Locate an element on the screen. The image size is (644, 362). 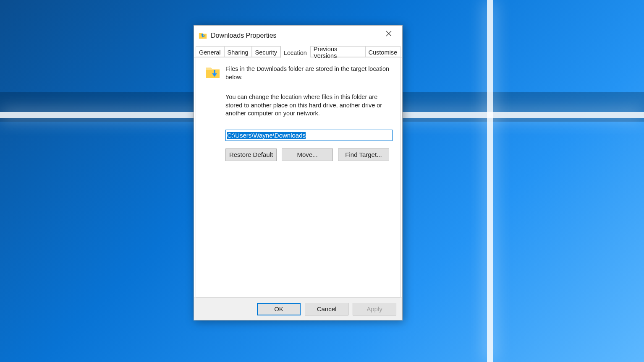
tab-customise: Customise is located at coordinates (383, 52).